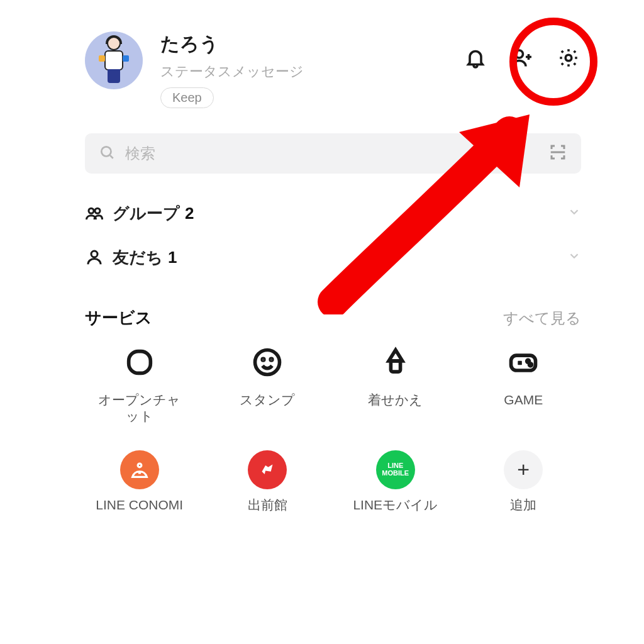 This screenshot has width=644, height=644. I want to click on services-title: サービス, so click(118, 318).